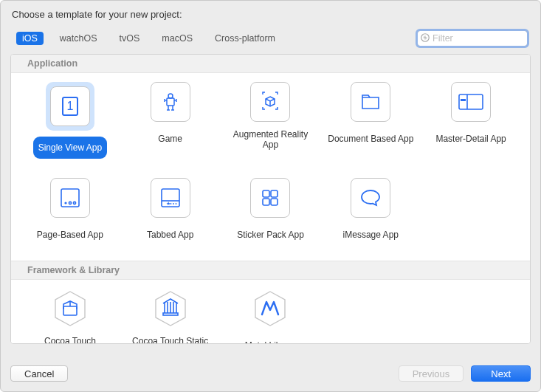 The image size is (541, 392). Describe the element at coordinates (371, 235) in the screenshot. I see `template-label: iMessage App` at that location.